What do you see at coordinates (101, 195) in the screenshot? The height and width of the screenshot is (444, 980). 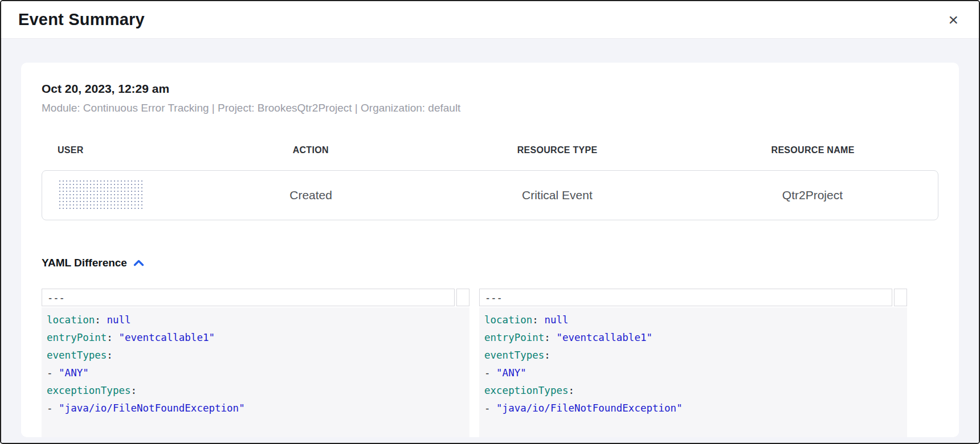 I see `redacted-user-avatar` at bounding box center [101, 195].